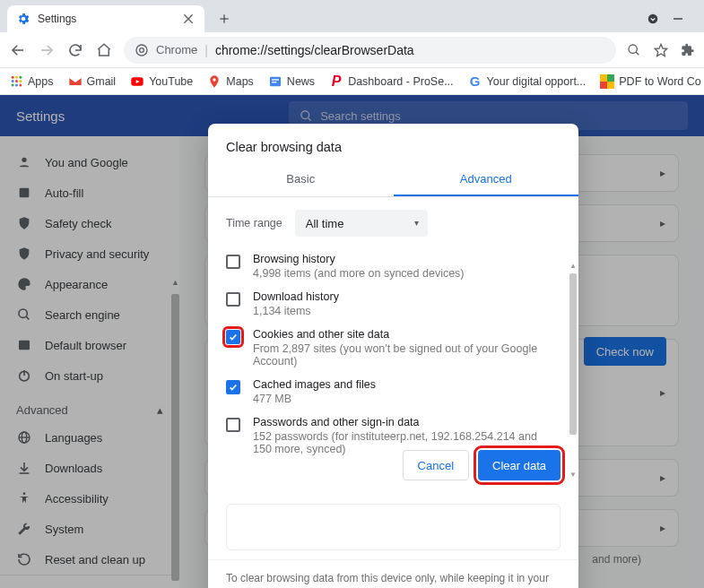 The image size is (704, 588). Describe the element at coordinates (391, 304) in the screenshot. I see `option-download-history: Download history1,134 items` at that location.